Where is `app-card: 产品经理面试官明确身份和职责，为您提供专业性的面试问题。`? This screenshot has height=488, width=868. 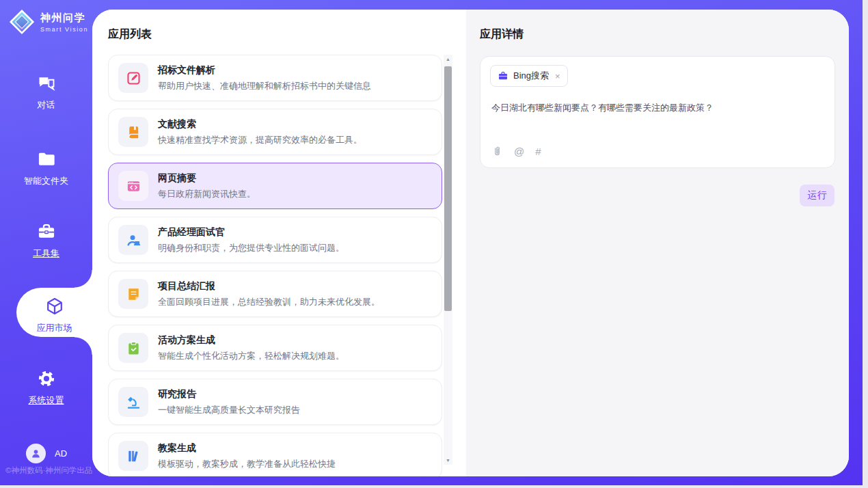 app-card: 产品经理面试官明确身份和职责，为您提供专业性的面试问题。 is located at coordinates (275, 240).